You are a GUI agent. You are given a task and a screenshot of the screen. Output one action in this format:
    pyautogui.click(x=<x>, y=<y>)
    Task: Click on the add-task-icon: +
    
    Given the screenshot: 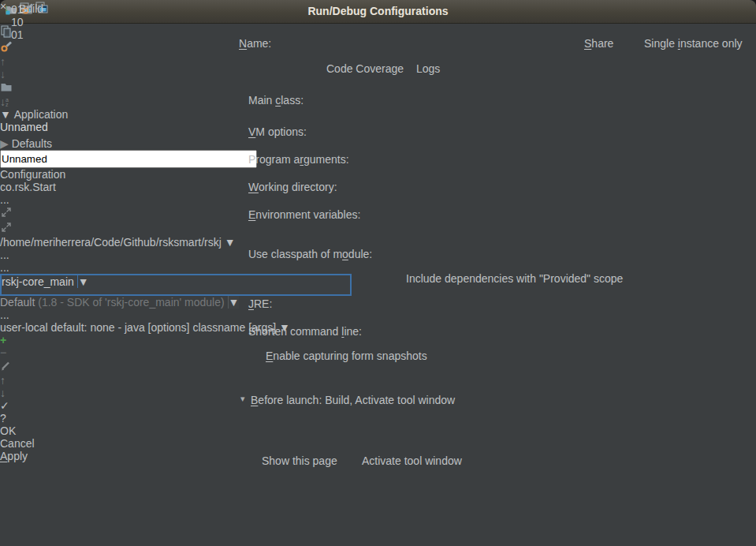 What is the action you would take?
    pyautogui.click(x=378, y=340)
    